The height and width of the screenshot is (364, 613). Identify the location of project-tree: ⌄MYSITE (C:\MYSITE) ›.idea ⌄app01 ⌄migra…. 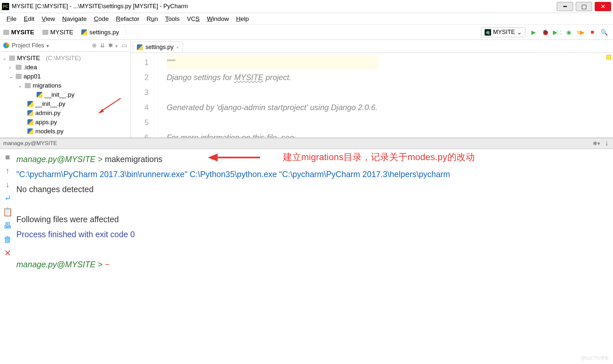
(65, 95).